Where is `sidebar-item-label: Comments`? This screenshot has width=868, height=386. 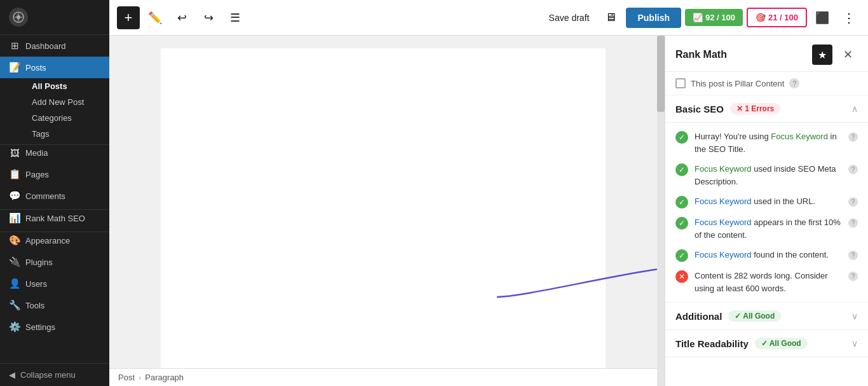
sidebar-item-label: Comments is located at coordinates (46, 196).